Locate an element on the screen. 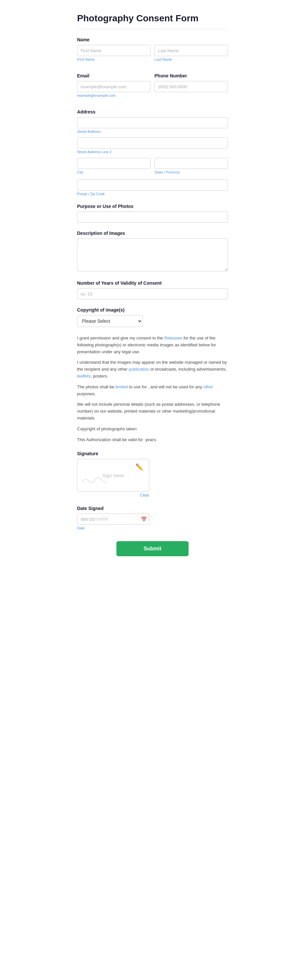  signature-clear-button: Clear is located at coordinates (113, 495).